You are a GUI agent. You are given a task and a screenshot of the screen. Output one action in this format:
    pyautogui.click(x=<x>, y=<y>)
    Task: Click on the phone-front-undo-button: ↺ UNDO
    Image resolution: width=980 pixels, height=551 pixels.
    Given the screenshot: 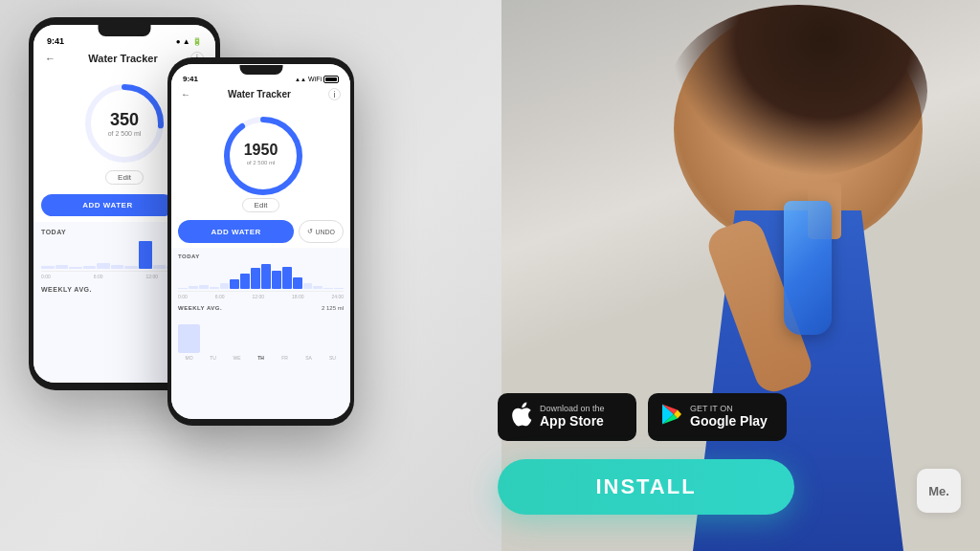 What is the action you would take?
    pyautogui.click(x=322, y=231)
    